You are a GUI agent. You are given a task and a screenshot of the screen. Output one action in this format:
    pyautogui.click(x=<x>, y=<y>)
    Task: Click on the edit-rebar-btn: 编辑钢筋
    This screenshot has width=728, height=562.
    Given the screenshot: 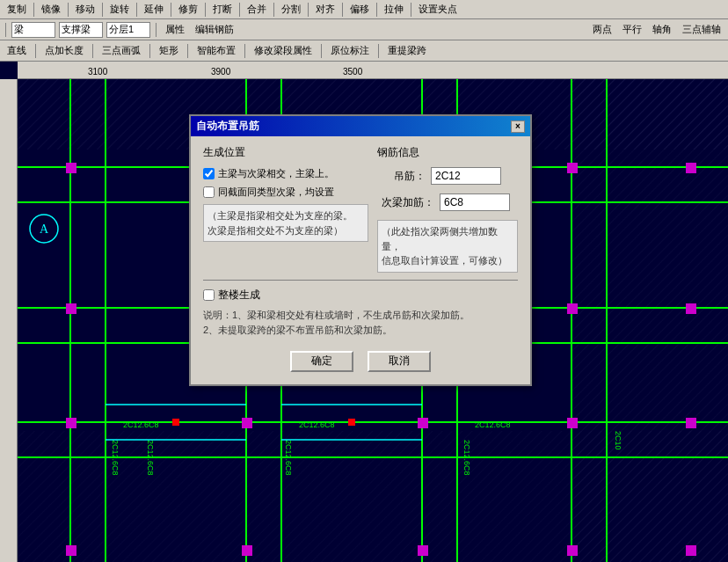 What is the action you would take?
    pyautogui.click(x=215, y=30)
    